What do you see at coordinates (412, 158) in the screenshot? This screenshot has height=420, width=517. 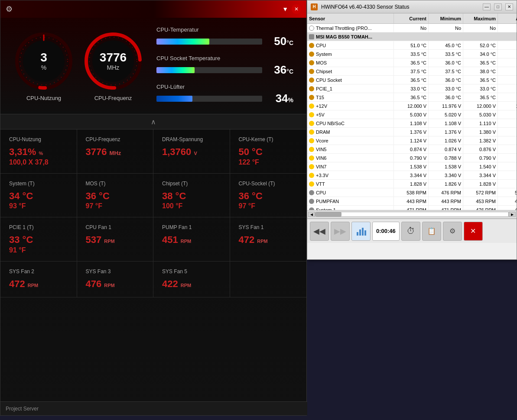 I see `table-row: VIN6 0.790 V 0.788 V 0.790 V 0.789` at bounding box center [412, 158].